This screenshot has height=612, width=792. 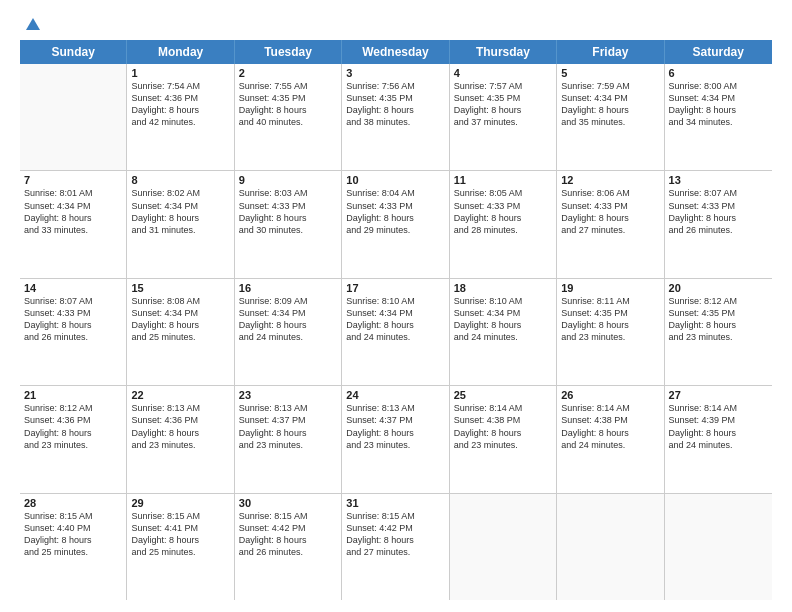 I want to click on calendar-cell: 20Sunrise: 8:12 AM Sunset: 4:35 PM Dayli…, so click(x=718, y=332).